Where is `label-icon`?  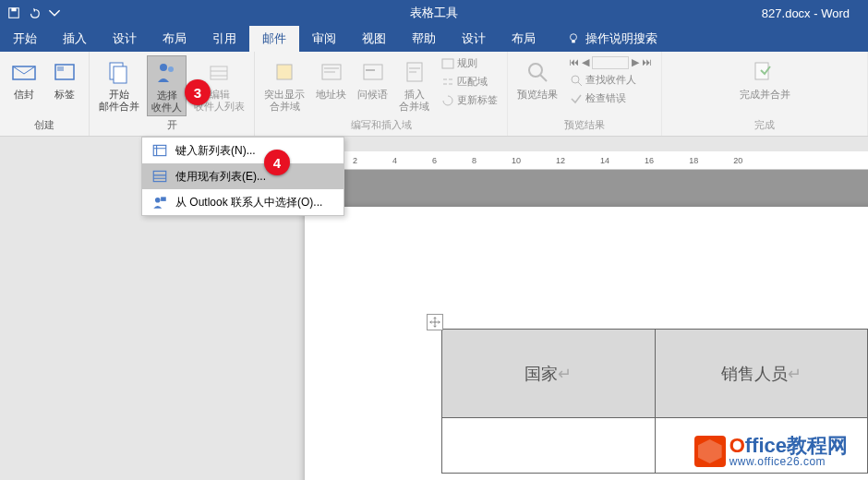
label-icon is located at coordinates (65, 72).